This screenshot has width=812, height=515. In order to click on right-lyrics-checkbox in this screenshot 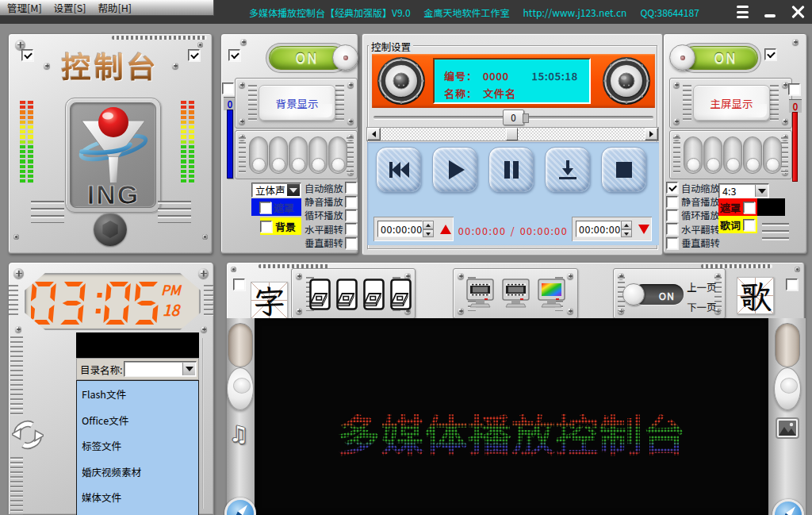, I will do `click(749, 225)`.